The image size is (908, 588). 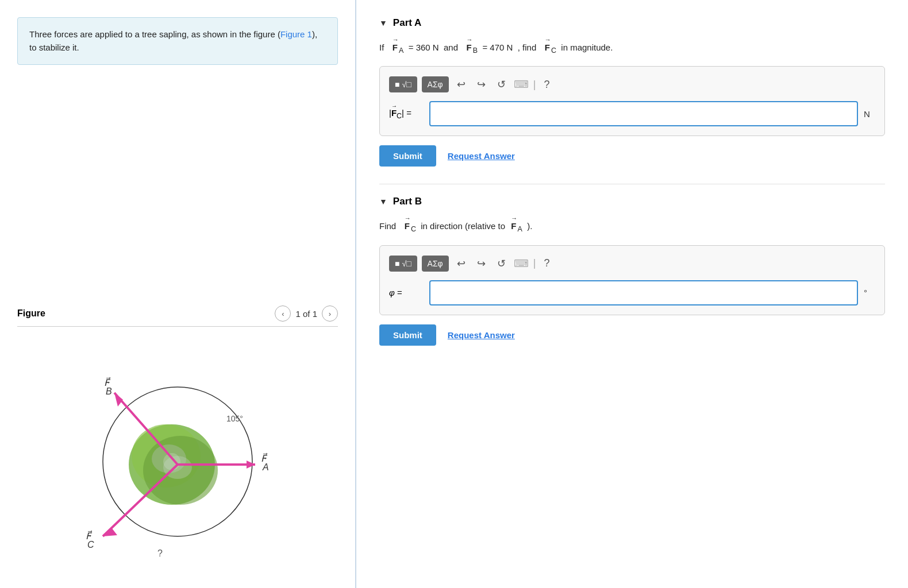 I want to click on part-b-answer-input, so click(x=644, y=293).